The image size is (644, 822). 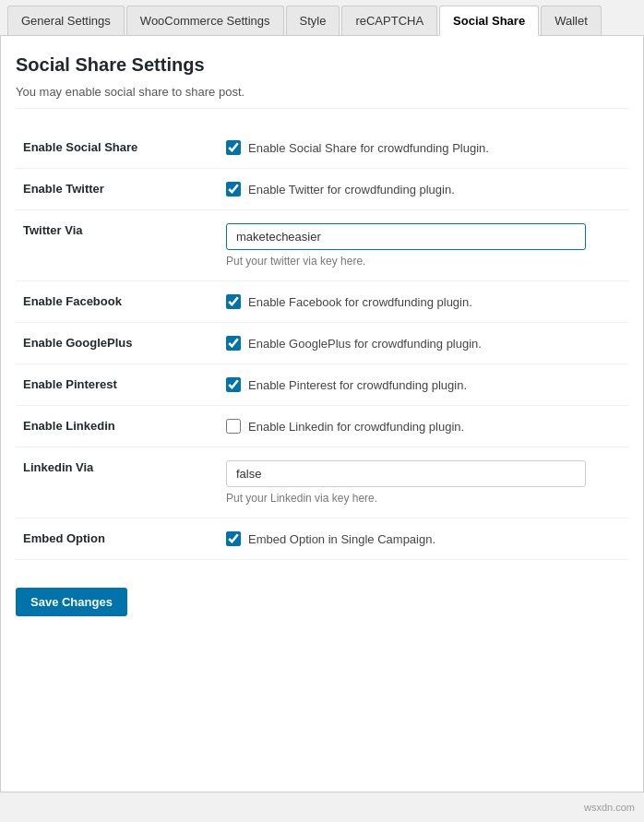 I want to click on checkbox-row-enable-twitter: Enable Twitter for crowdfunding plugin., so click(x=423, y=189).